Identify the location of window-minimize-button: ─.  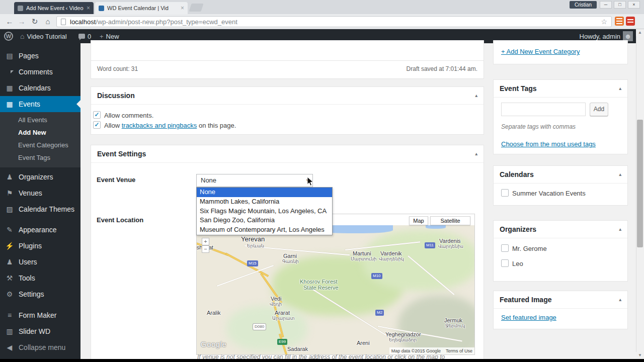
(606, 5).